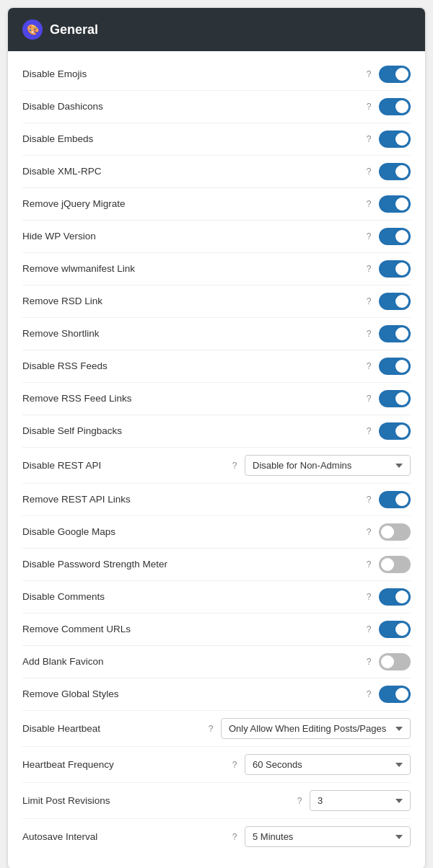  I want to click on toggle-disable-dashicons, so click(395, 107).